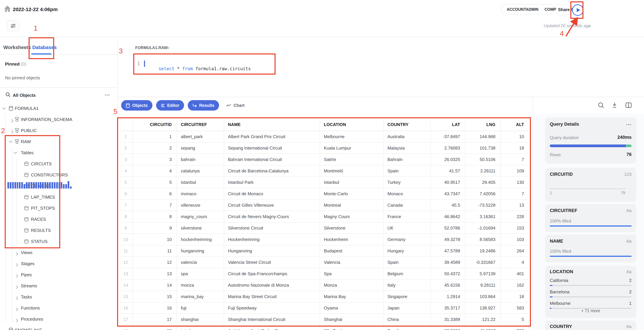 This screenshot has height=330, width=644. What do you see at coordinates (154, 194) in the screenshot?
I see `cell-circuitid: 6` at bounding box center [154, 194].